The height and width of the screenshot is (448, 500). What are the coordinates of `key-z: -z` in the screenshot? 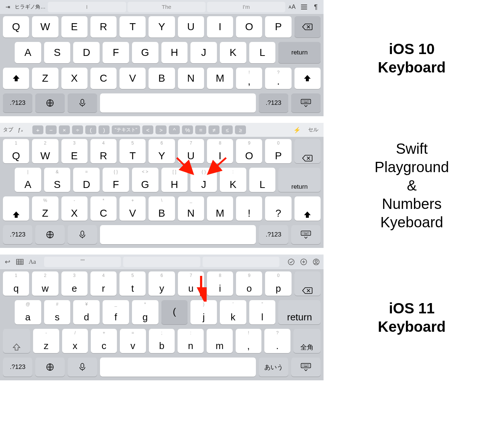 It's located at (46, 341).